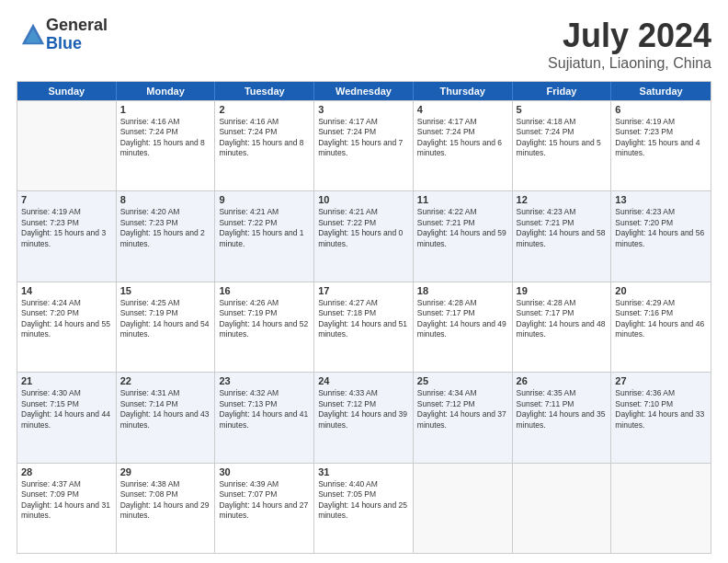 This screenshot has width=728, height=563. Describe the element at coordinates (563, 138) in the screenshot. I see `cell-info: Sunrise: 4:18 AMSunset: 7:24 PMDaylight:…` at that location.